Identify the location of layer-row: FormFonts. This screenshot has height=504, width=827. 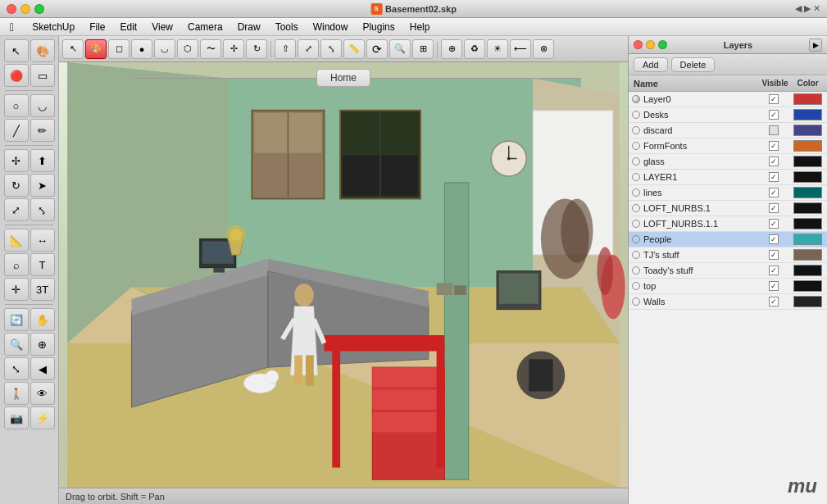
(728, 146).